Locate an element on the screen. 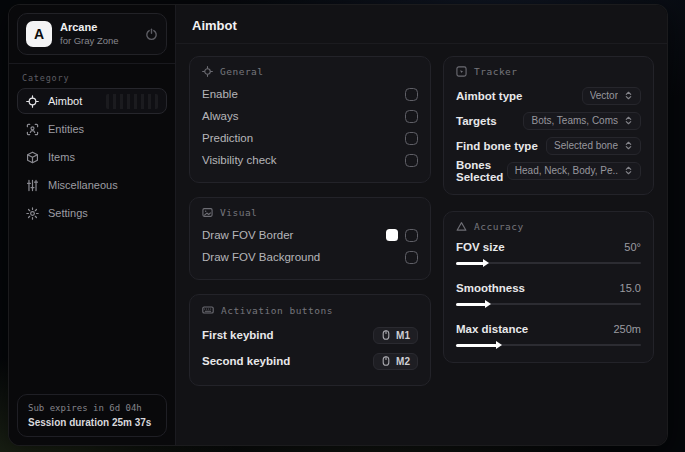  smoothness-slider is located at coordinates (548, 304).